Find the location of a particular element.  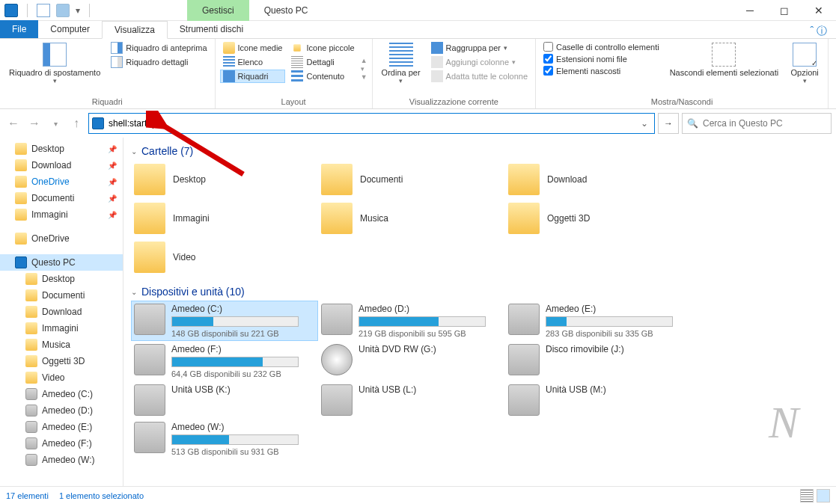

back-button: ← is located at coordinates (13, 123).